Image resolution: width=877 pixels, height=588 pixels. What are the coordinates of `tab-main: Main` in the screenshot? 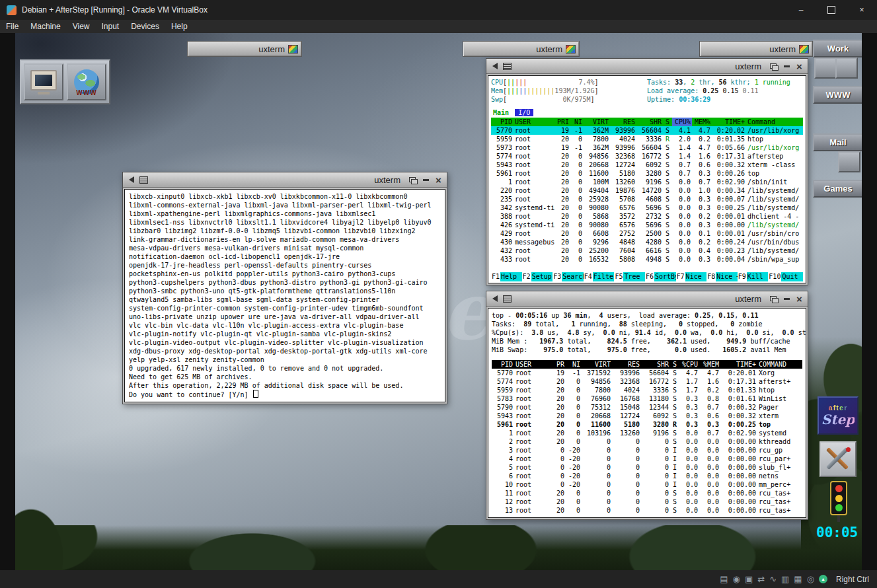 It's located at (501, 112).